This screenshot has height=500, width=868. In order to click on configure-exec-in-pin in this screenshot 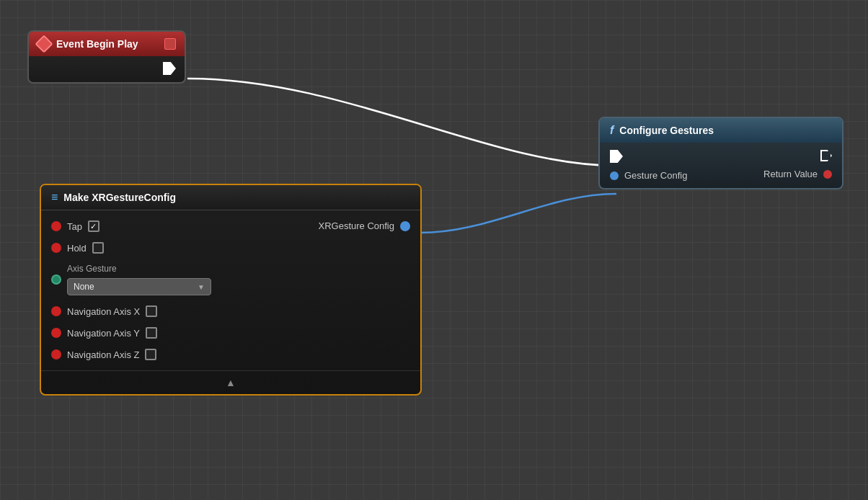, I will do `click(616, 156)`.